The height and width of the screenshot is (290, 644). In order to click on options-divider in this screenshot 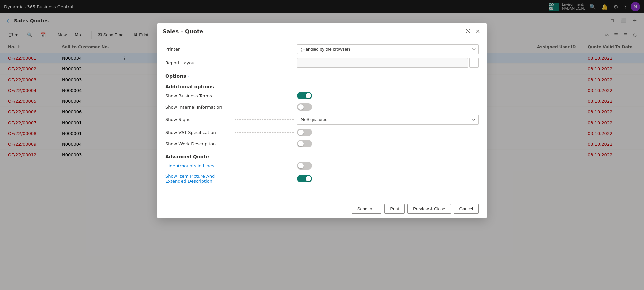, I will do `click(336, 76)`.